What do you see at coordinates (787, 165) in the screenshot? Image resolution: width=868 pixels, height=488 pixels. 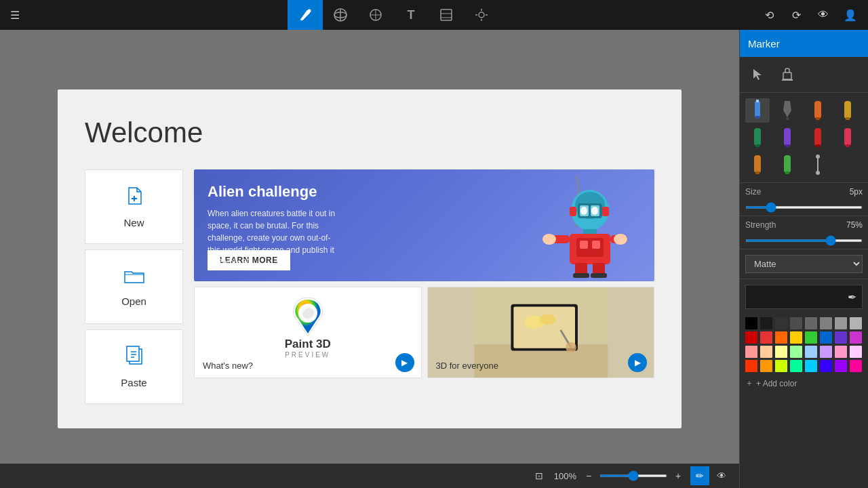 I see `brush-green-marker` at bounding box center [787, 165].